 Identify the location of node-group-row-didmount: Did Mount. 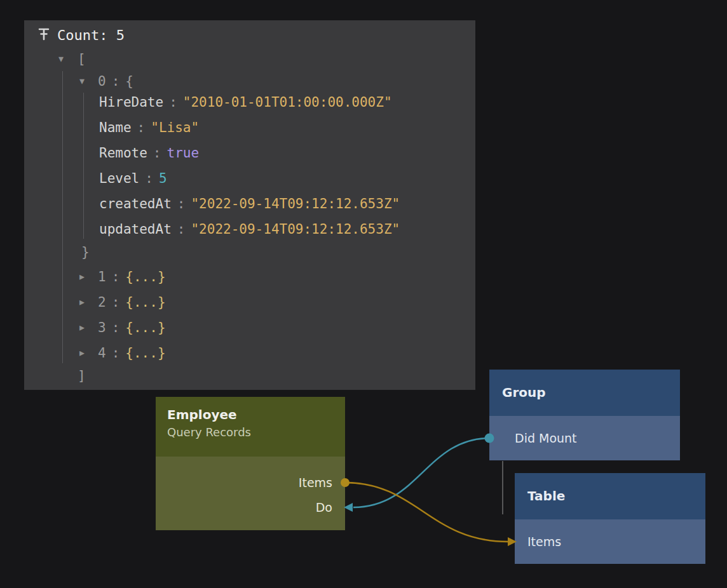
(585, 438).